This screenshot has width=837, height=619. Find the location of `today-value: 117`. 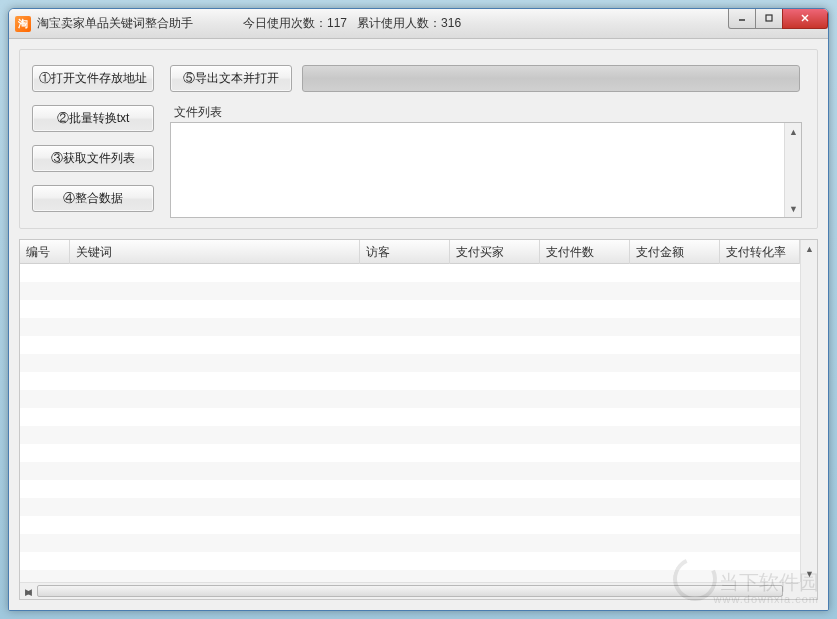

today-value: 117 is located at coordinates (337, 23).